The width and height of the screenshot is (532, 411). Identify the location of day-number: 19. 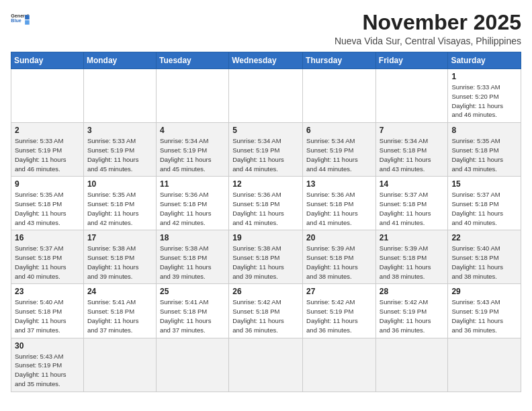
(266, 238).